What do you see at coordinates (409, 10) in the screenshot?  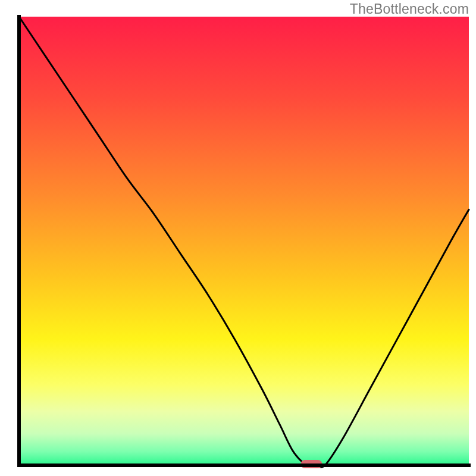 I see `watermark-text: TheBottleneck.com` at bounding box center [409, 10].